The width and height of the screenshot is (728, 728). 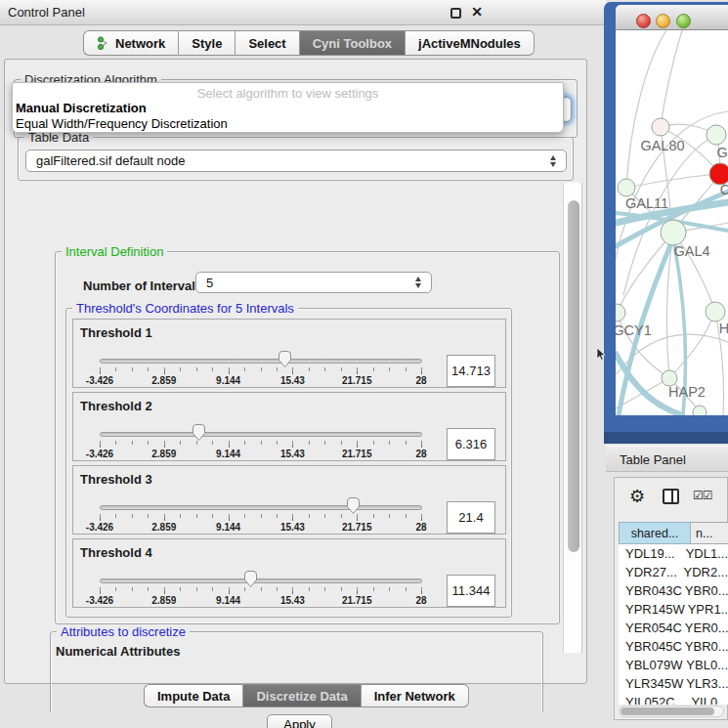 I want to click on threshold-label: Threshold 3, so click(x=116, y=479).